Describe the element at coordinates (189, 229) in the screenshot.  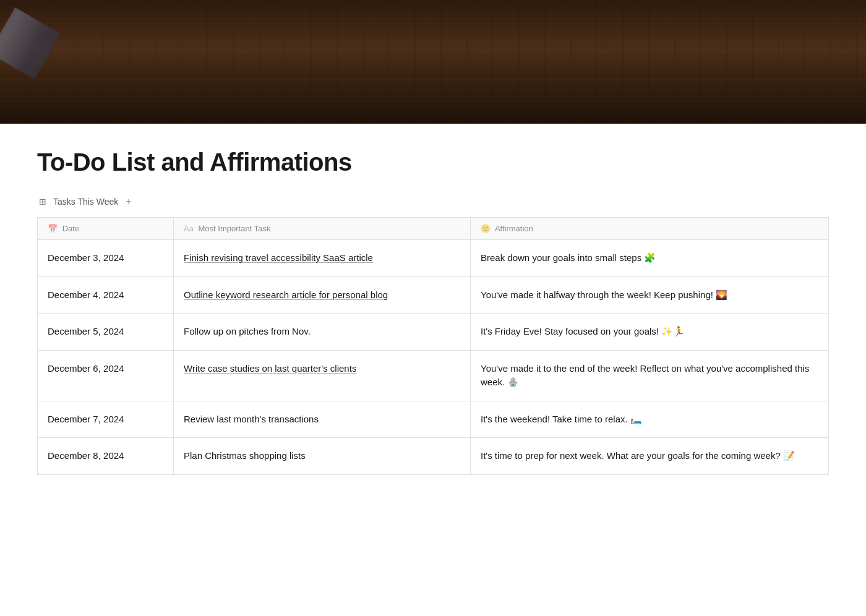
I see `text-icon: Aa` at that location.